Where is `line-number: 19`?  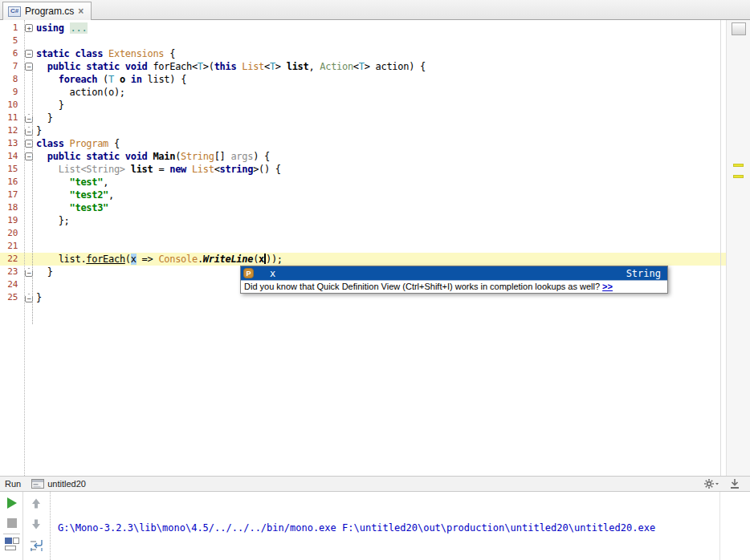 line-number: 19 is located at coordinates (11, 221).